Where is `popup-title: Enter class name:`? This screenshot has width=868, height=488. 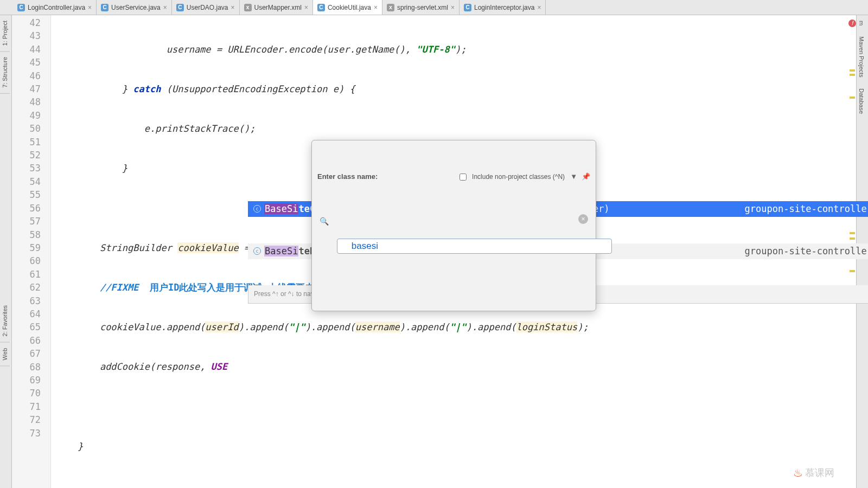
popup-title: Enter class name: is located at coordinates (347, 177).